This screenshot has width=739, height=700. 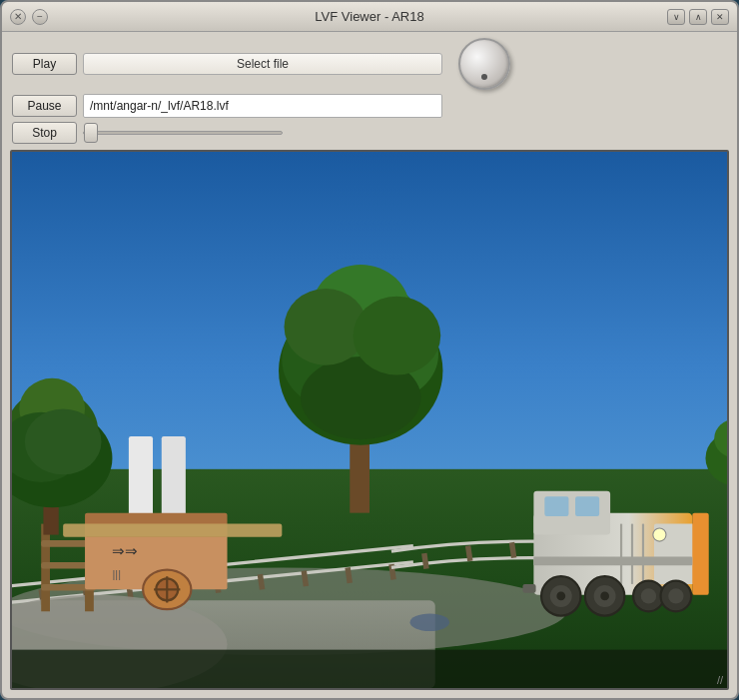 What do you see at coordinates (698, 17) in the screenshot?
I see `expand-icon: ∧` at bounding box center [698, 17].